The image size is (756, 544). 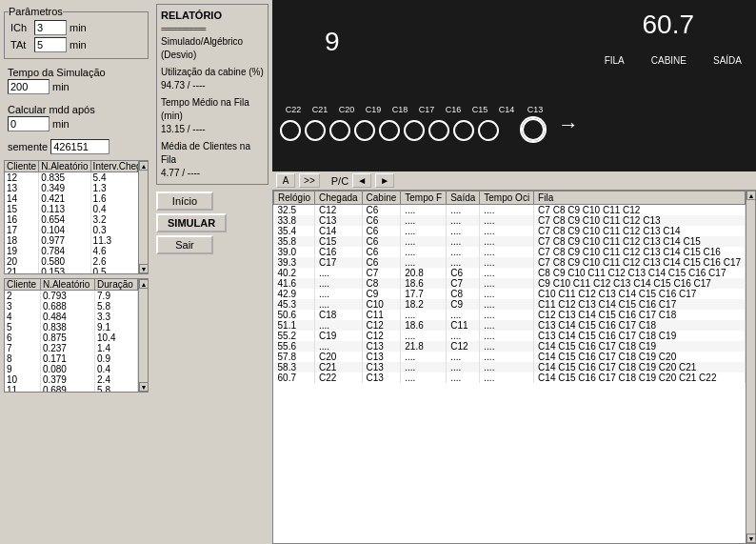 What do you see at coordinates (640, 198) in the screenshot?
I see `col-fila: Fila` at bounding box center [640, 198].